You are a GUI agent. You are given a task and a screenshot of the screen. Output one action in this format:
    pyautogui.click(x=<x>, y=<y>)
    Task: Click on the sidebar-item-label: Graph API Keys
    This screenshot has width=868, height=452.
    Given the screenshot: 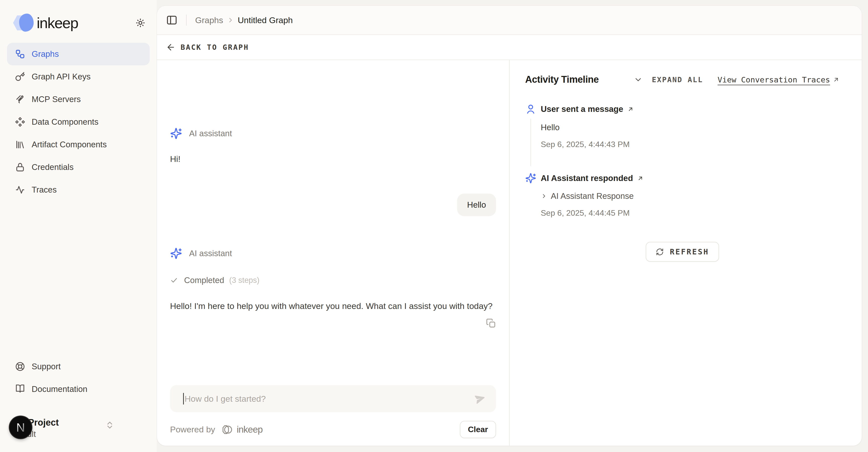 What is the action you would take?
    pyautogui.click(x=61, y=77)
    